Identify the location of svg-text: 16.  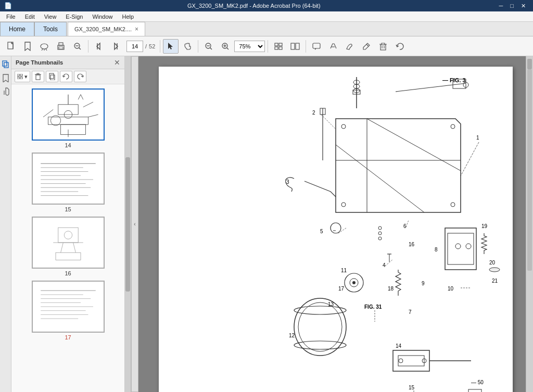
(412, 245).